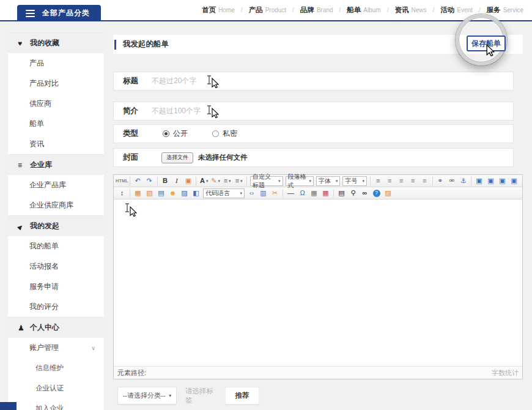 The width and height of the screenshot is (532, 410). Describe the element at coordinates (242, 395) in the screenshot. I see `recommend-button: 推荐` at that location.